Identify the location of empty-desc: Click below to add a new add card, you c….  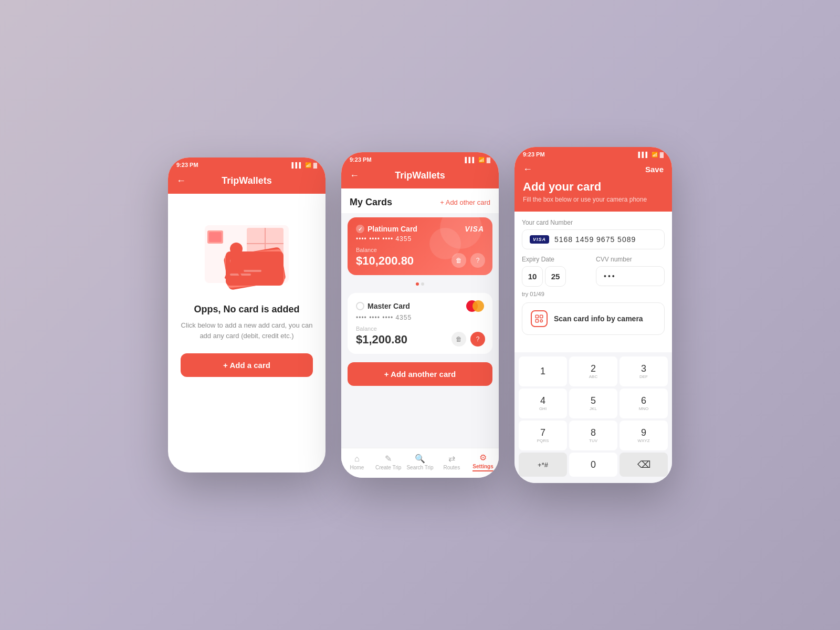
(247, 331).